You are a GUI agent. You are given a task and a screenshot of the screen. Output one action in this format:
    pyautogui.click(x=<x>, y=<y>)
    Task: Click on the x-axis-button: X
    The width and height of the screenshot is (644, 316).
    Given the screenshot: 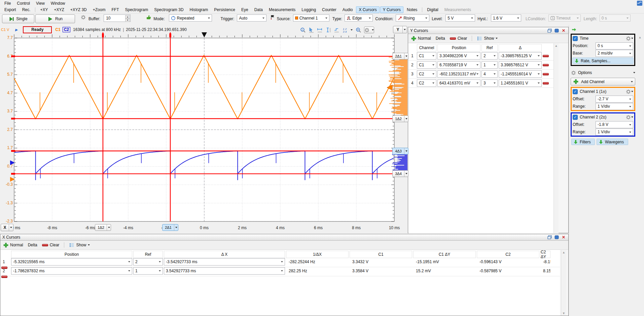 What is the action you would take?
    pyautogui.click(x=7, y=227)
    